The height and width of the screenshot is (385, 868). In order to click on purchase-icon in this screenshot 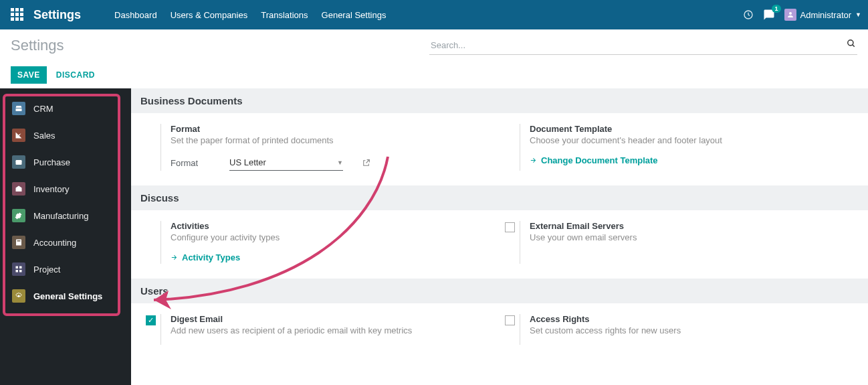, I will do `click(19, 162)`.